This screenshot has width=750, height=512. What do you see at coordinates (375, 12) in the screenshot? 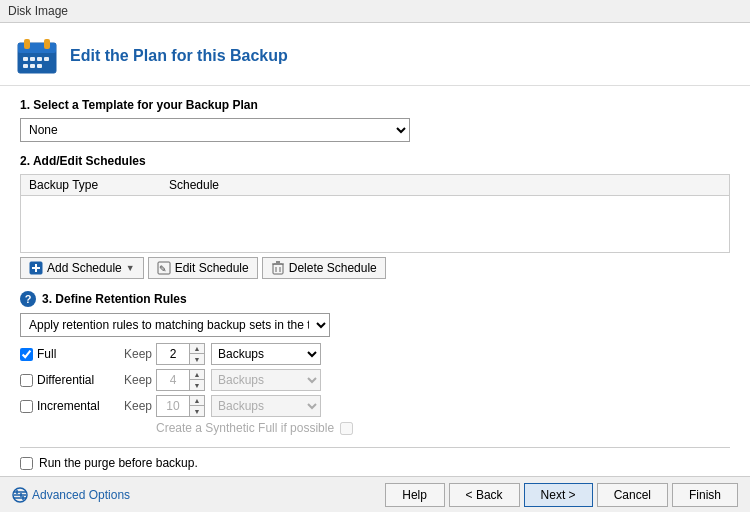
I see `title-bar: Disk Image` at bounding box center [375, 12].